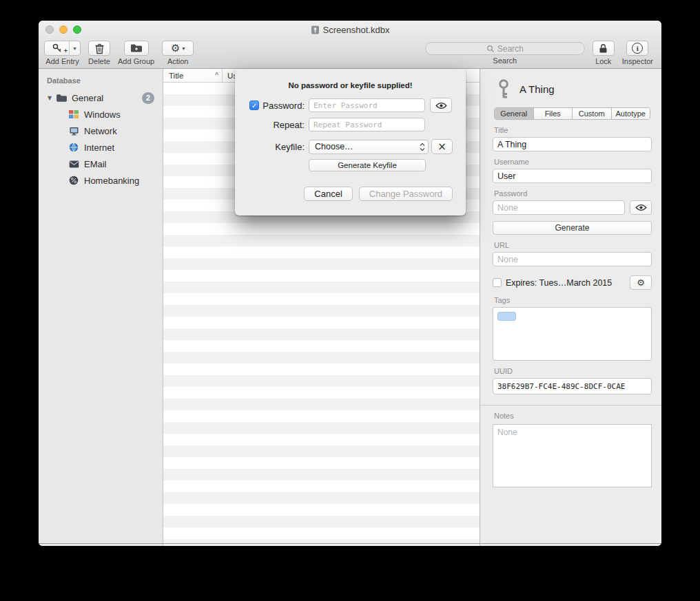 This screenshot has height=601, width=700. I want to click on dialog-password-input, so click(367, 105).